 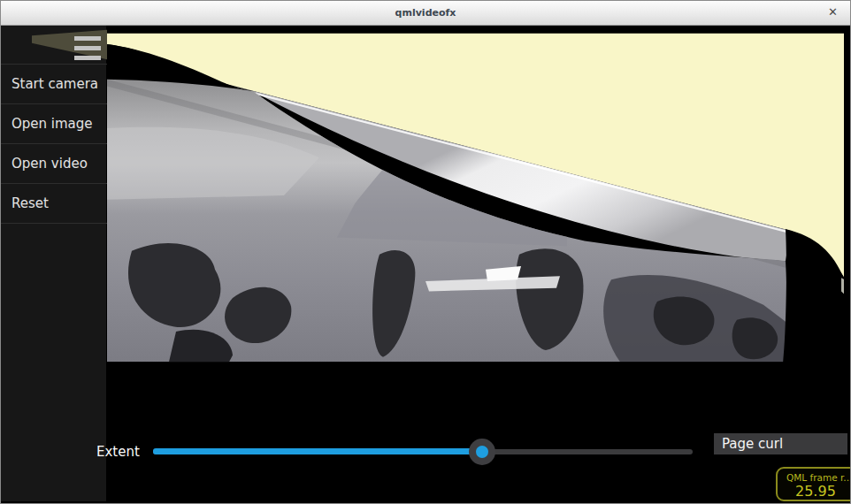 What do you see at coordinates (823, 492) in the screenshot?
I see `fps-value: 25.95` at bounding box center [823, 492].